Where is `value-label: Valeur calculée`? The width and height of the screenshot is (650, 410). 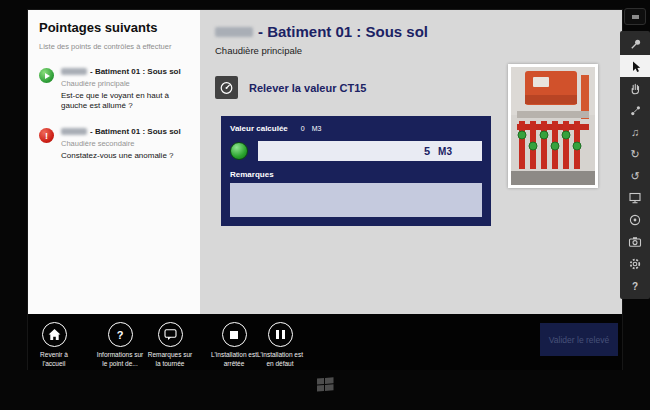
value-label: Valeur calculée is located at coordinates (259, 128).